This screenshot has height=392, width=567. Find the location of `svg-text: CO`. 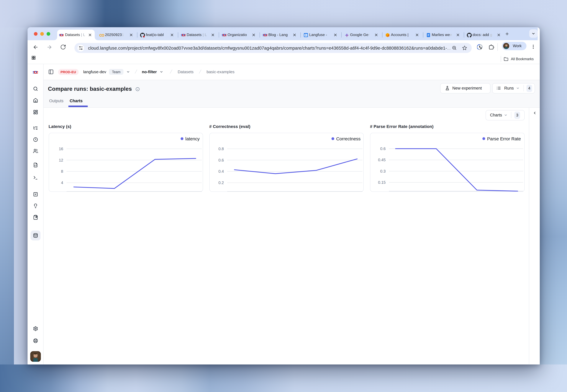

svg-text: CO is located at coordinates (102, 35).